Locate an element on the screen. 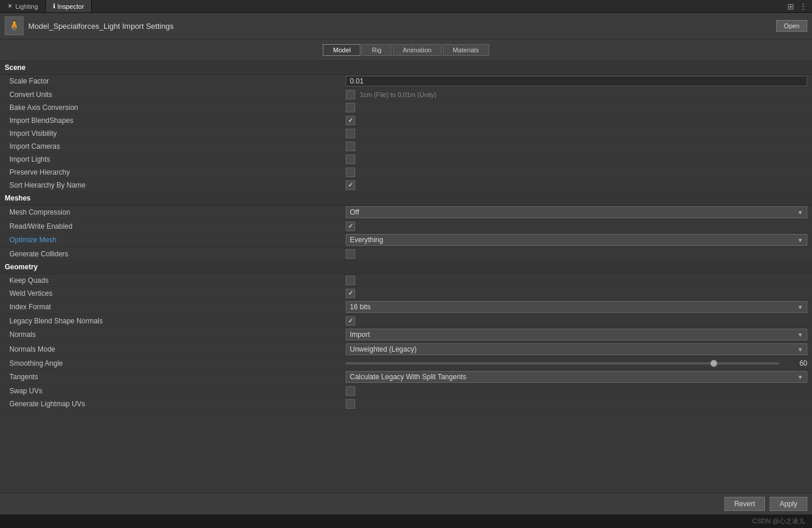  top-tab-bar: ☀ Lighting ℹ Inspector ⊞ ⋮ is located at coordinates (406, 6).